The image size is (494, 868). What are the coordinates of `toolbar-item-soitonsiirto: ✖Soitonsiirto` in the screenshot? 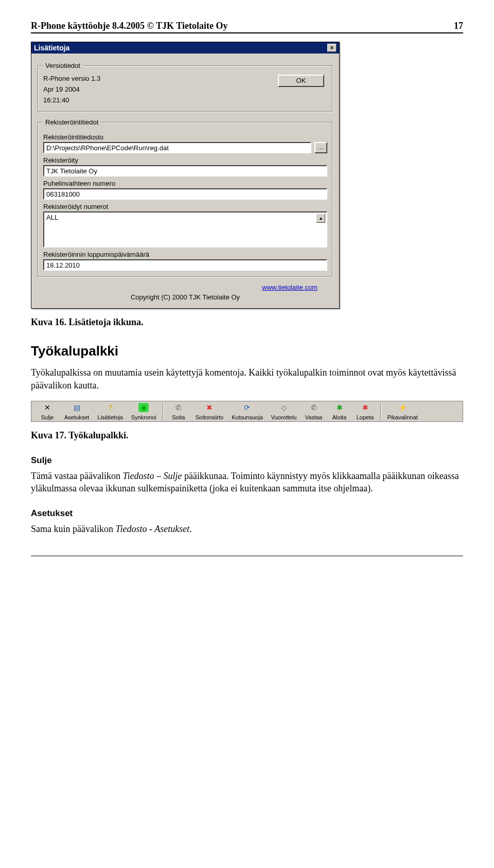 It's located at (209, 412).